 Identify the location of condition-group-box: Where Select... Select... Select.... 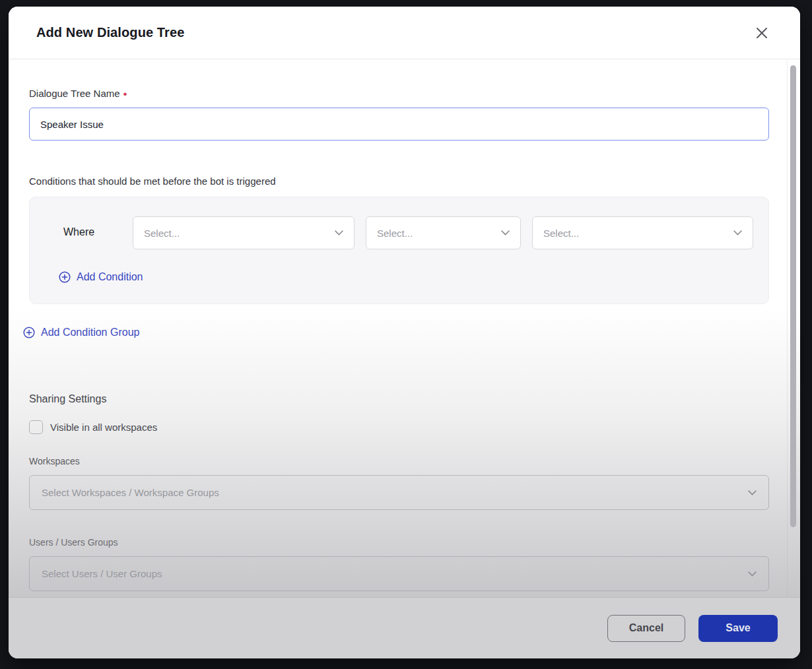
(399, 251).